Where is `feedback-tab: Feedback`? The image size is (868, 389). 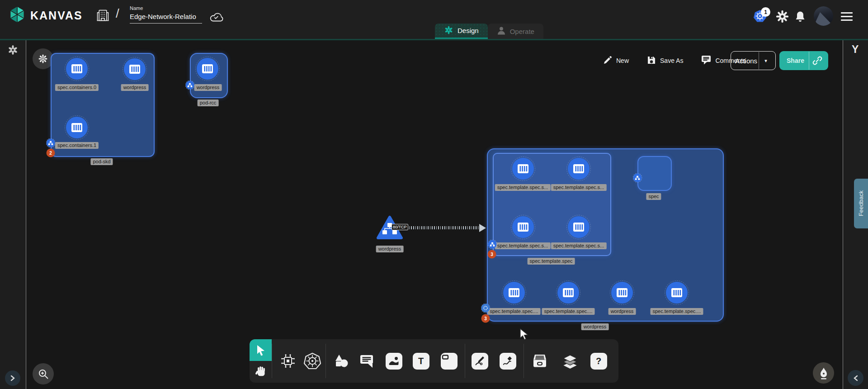 feedback-tab: Feedback is located at coordinates (861, 204).